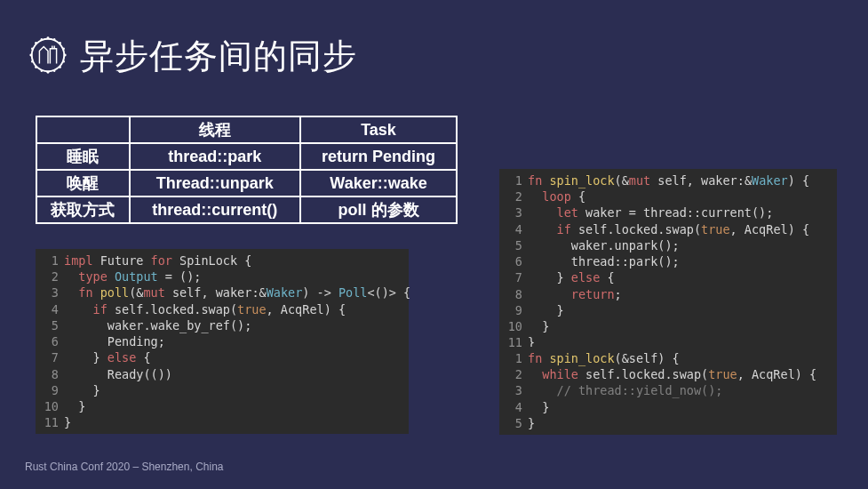  What do you see at coordinates (247, 210) in the screenshot?
I see `table-row: 获取方式 thread::current() poll 的参数` at bounding box center [247, 210].